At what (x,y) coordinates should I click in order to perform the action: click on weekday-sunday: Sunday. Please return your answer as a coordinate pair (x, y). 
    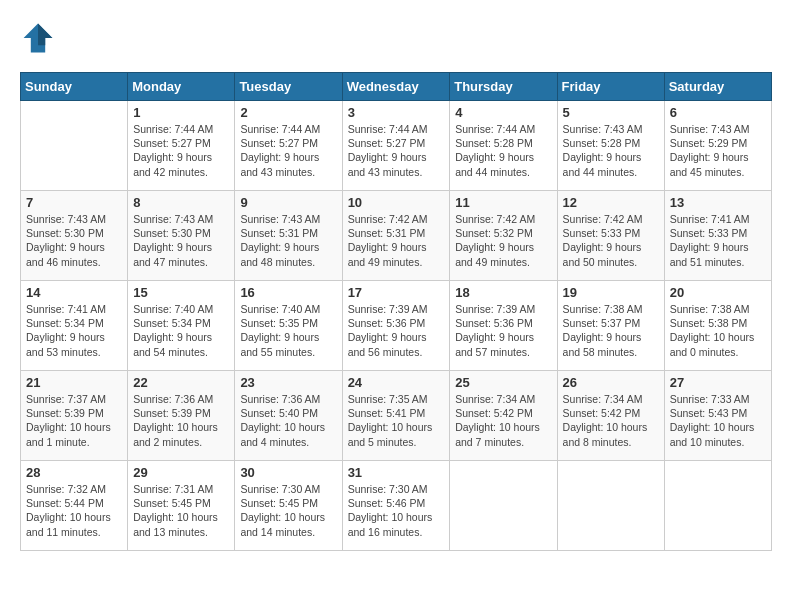
    Looking at the image, I should click on (74, 87).